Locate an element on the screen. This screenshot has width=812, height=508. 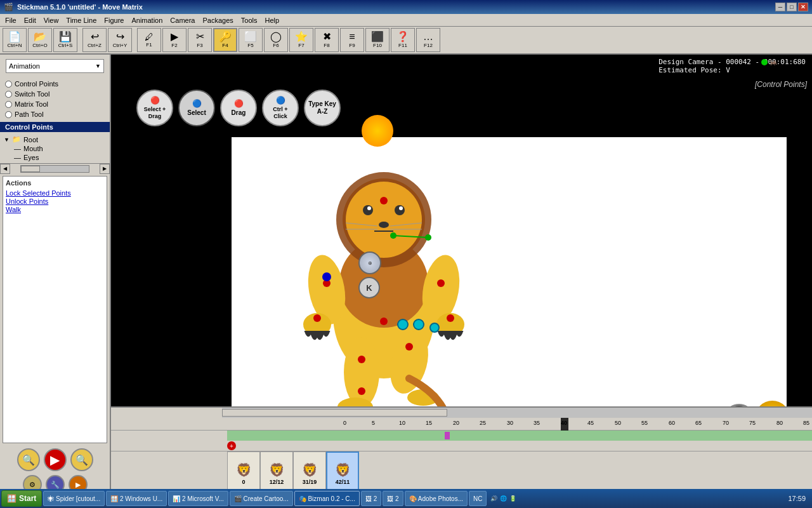
taskbar-2a: 🖼 2 is located at coordinates (371, 498).